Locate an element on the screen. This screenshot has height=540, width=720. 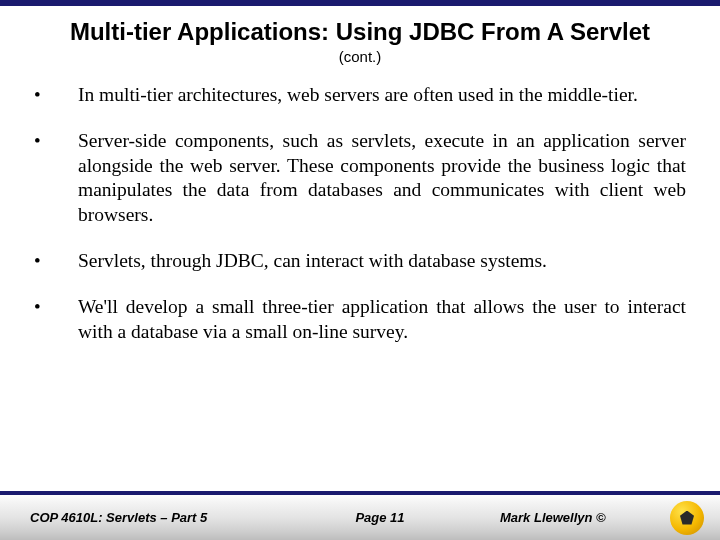
slide-subtitle: (cont.) is located at coordinates (360, 56).